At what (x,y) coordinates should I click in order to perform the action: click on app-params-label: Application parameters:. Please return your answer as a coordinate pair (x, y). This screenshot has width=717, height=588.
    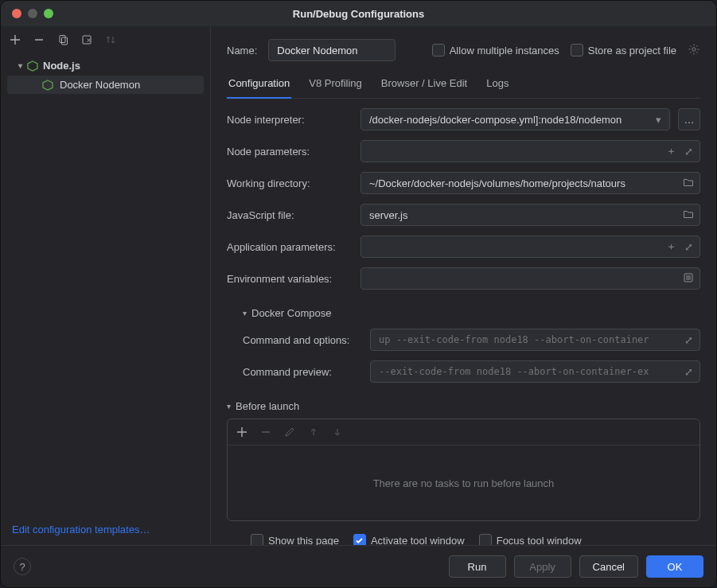
    Looking at the image, I should click on (290, 247).